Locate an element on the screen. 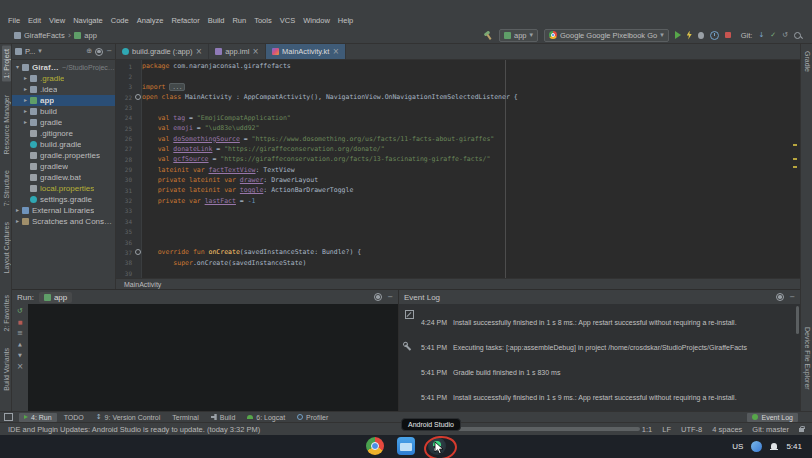 This screenshot has width=812, height=458. tree-item-gradle: .gradle is located at coordinates (64, 78).